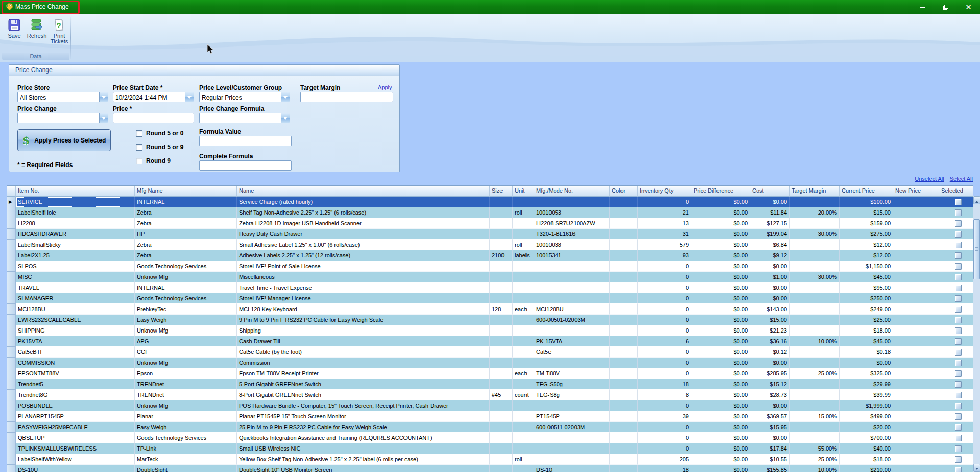  What do you see at coordinates (572, 417) in the screenshot?
I see `cell-mfg-mode-no: PT1545P` at bounding box center [572, 417].